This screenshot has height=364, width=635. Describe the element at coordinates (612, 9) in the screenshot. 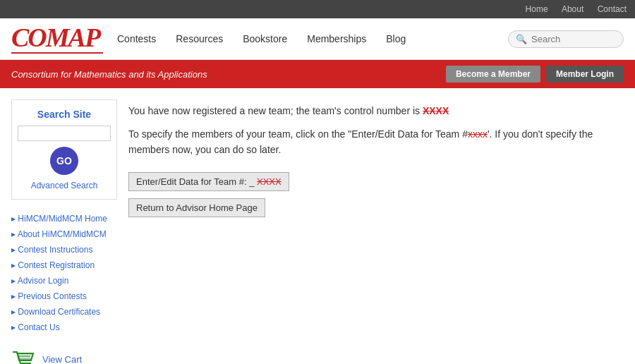

I see `top-nav-contact: Contact` at that location.